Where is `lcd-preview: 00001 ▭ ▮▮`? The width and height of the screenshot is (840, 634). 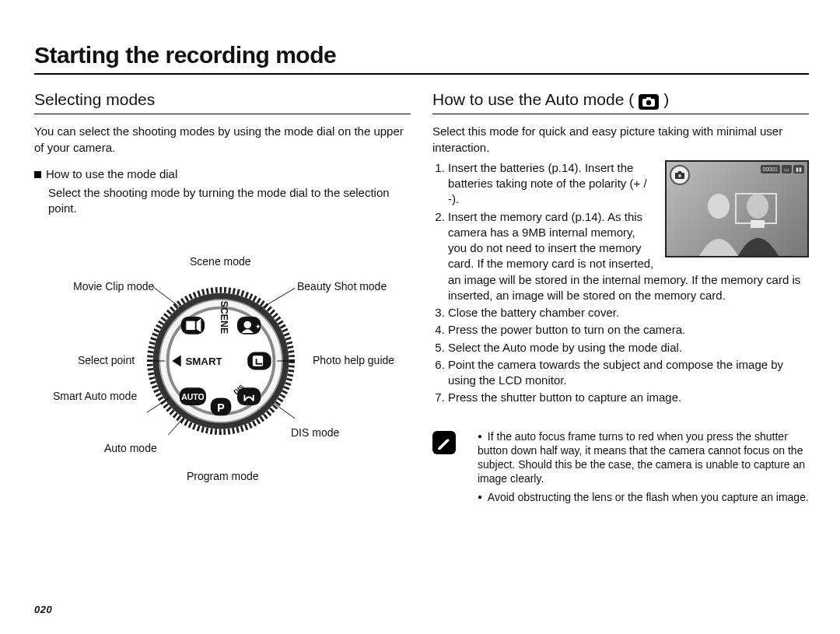
lcd-preview: 00001 ▭ ▮▮ is located at coordinates (737, 208).